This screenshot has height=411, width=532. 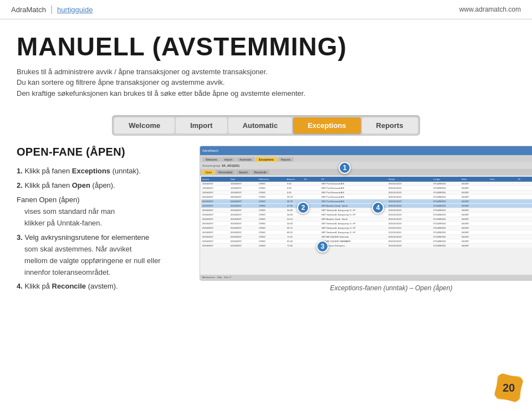 What do you see at coordinates (411, 193) in the screenshot?
I see `mock-cell-2-6: 20101/19123` at bounding box center [411, 193].